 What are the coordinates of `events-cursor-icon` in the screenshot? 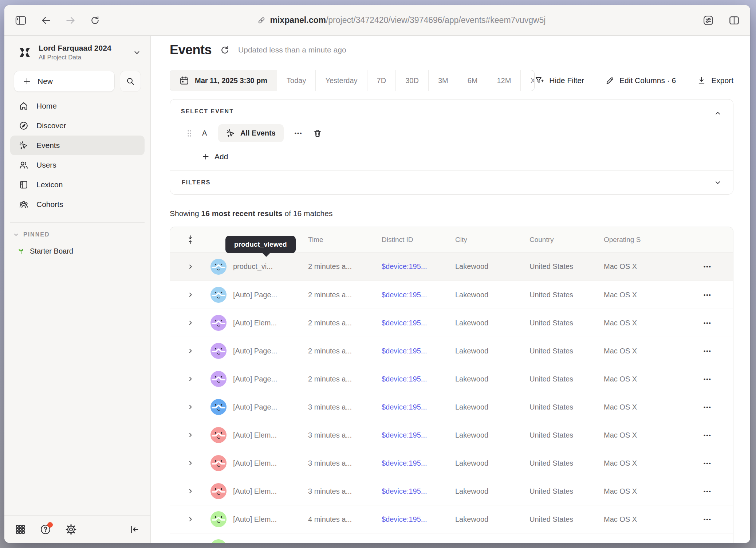 It's located at (231, 133).